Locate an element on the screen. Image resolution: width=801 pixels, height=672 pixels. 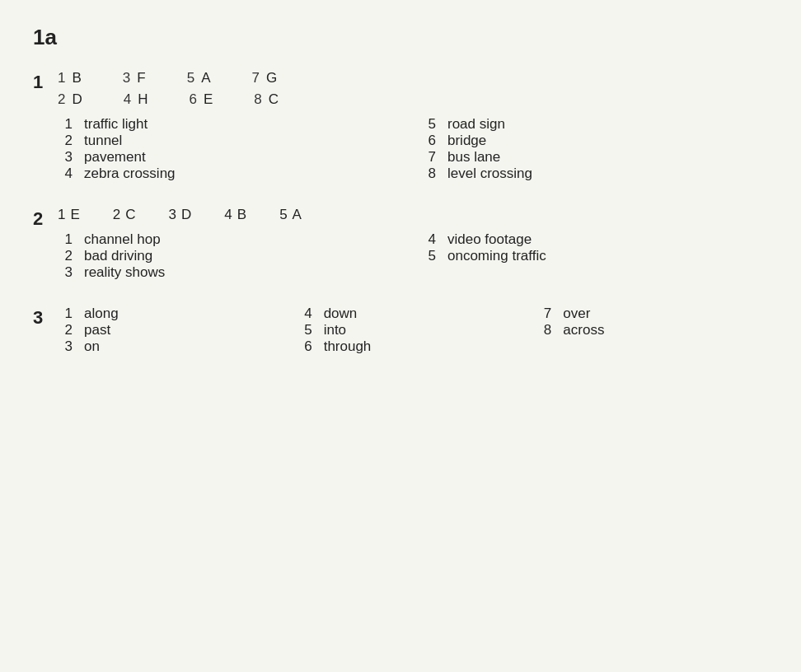
s1-pair-2: 2 D is located at coordinates (70, 100).